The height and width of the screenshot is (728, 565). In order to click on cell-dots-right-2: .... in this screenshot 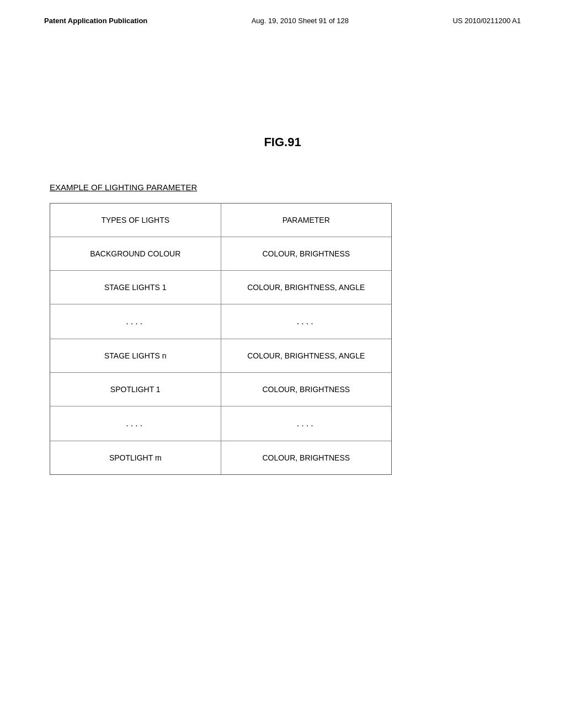, I will do `click(307, 424)`.